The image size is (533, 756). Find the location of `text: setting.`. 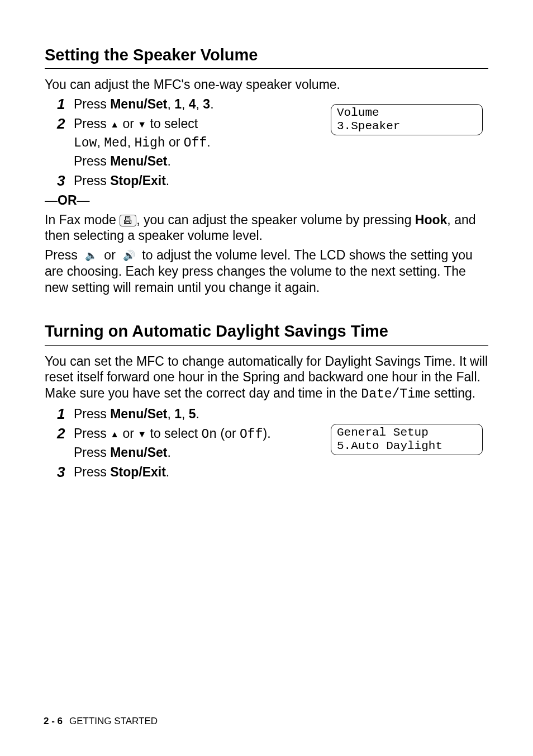

text: setting. is located at coordinates (454, 393).